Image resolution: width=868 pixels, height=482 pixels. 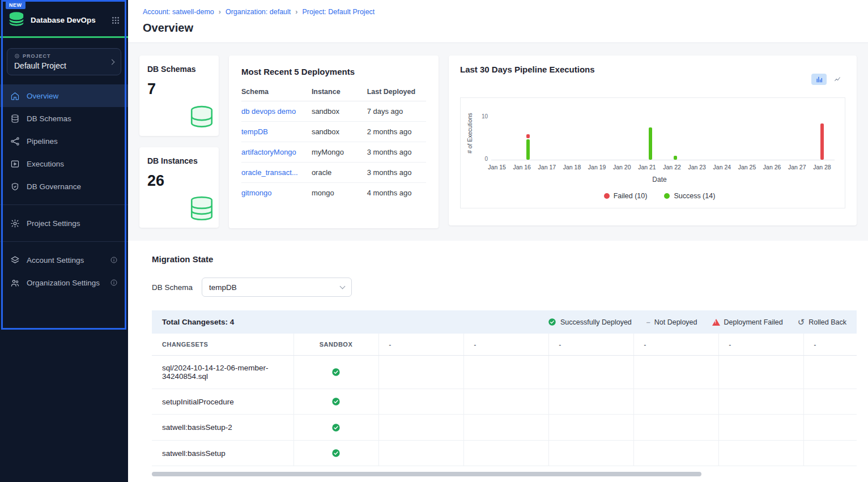 What do you see at coordinates (198, 322) in the screenshot?
I see `total-changesets-label: Total Changesets: 4` at bounding box center [198, 322].